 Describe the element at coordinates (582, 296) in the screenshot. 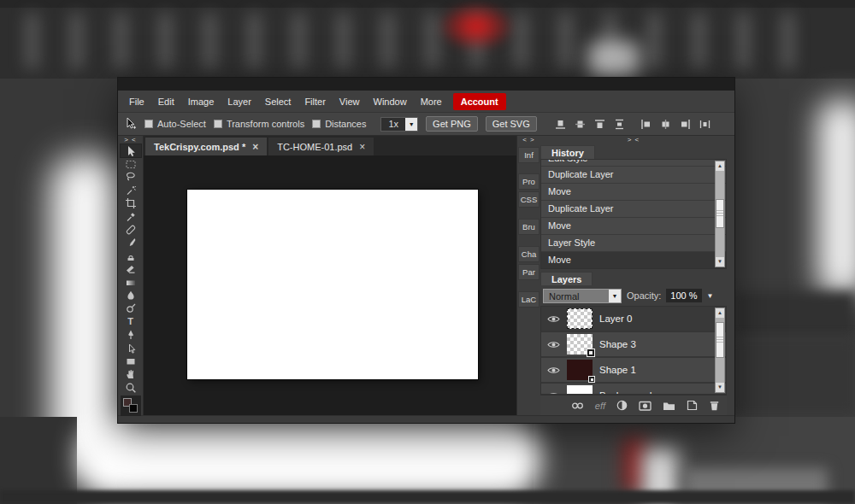

I see `blend-mode-select: Normal ▼` at that location.